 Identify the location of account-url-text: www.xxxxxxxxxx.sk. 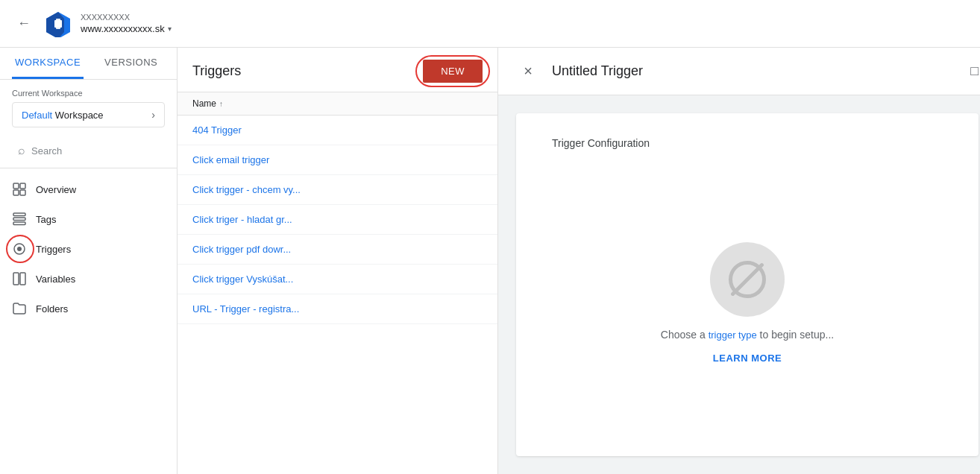
(122, 28).